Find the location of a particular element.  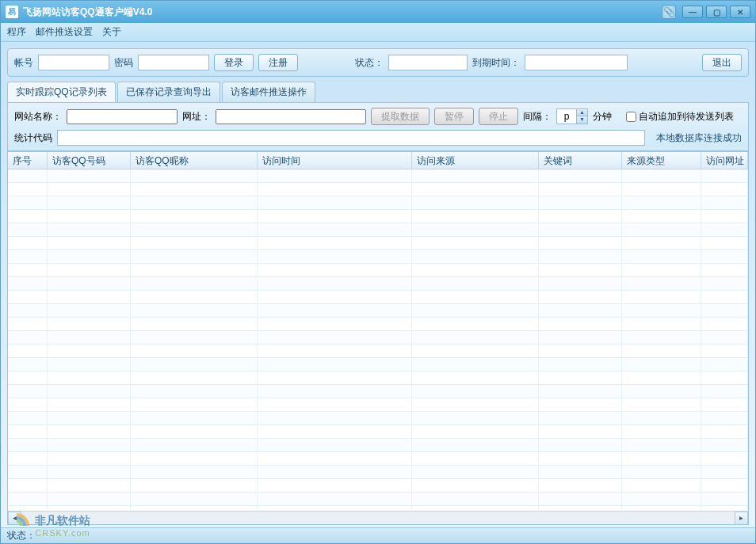

app-icon: 易 is located at coordinates (12, 12).